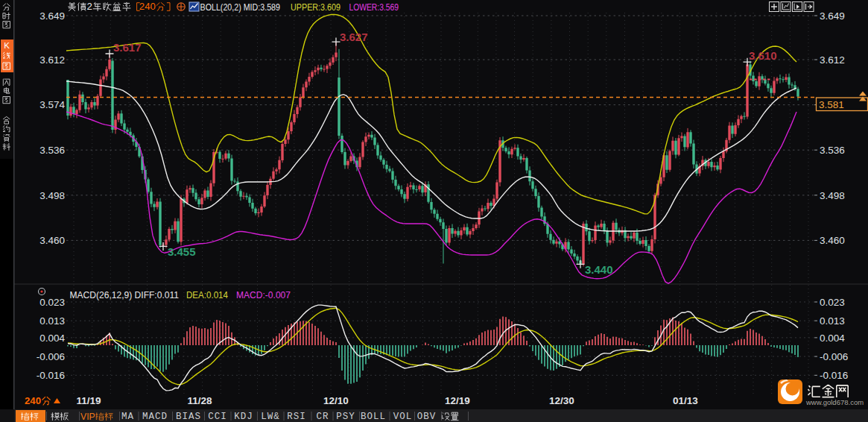 The height and width of the screenshot is (422, 868). Describe the element at coordinates (244, 417) in the screenshot. I see `svg-text: KDJ` at that location.